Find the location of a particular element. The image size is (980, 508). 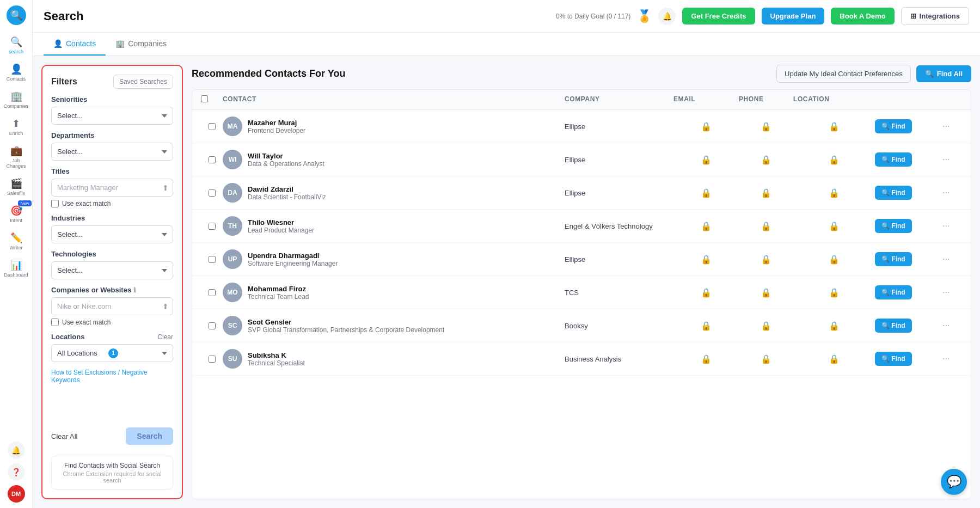

sidebar-item-label: Job Changes is located at coordinates (16, 163).